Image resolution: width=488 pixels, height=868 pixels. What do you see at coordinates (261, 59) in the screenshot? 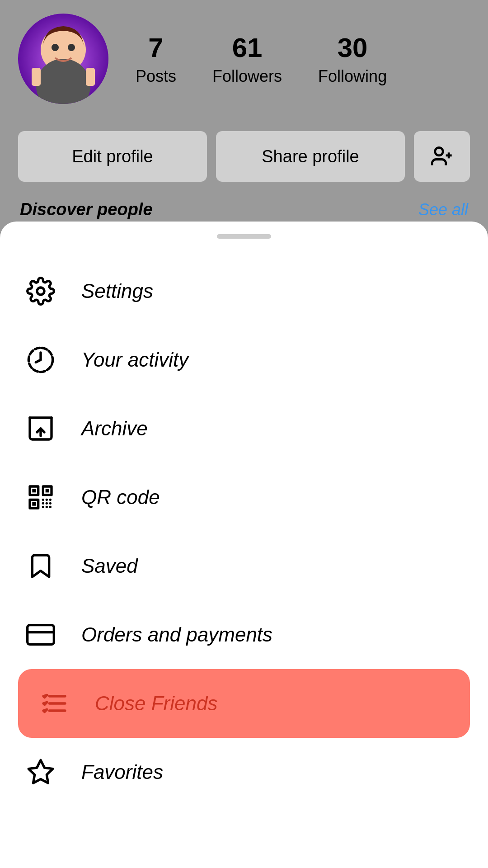
I see `stats-row: 7 Posts 61 Followers 30 Following` at bounding box center [261, 59].